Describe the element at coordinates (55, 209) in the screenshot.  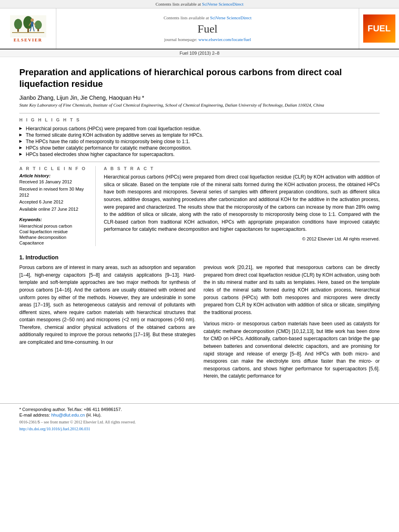
I see `available-date: Available online 27 June 2012` at that location.